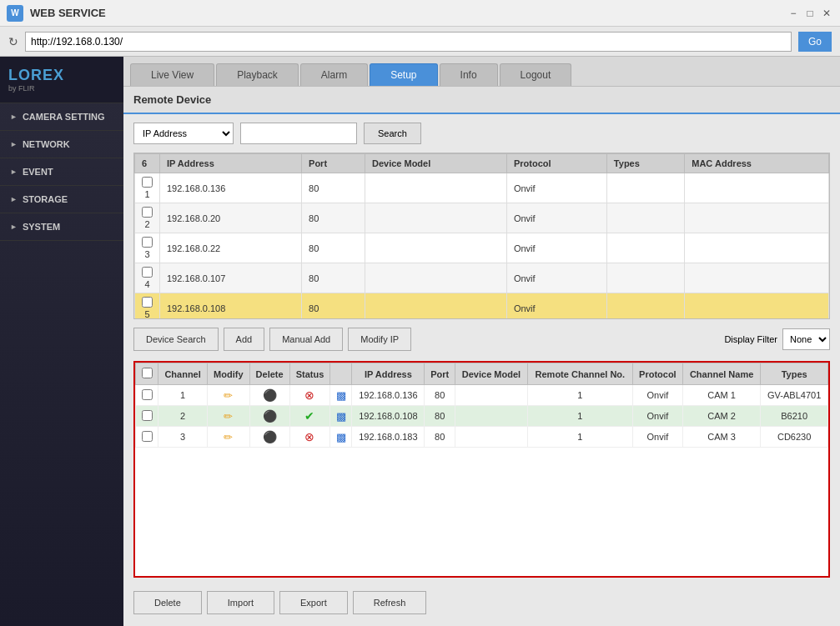 This screenshot has width=840, height=626. Describe the element at coordinates (231, 218) in the screenshot. I see `row-cell-ip: 192.168.0.20` at that location.